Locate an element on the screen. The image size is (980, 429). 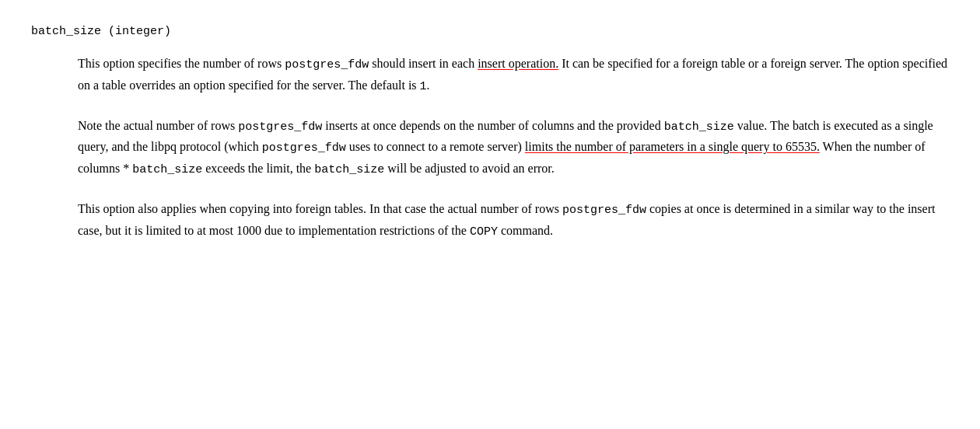
paragraph-1-text: This option specifies the number of rows… is located at coordinates (513, 75).